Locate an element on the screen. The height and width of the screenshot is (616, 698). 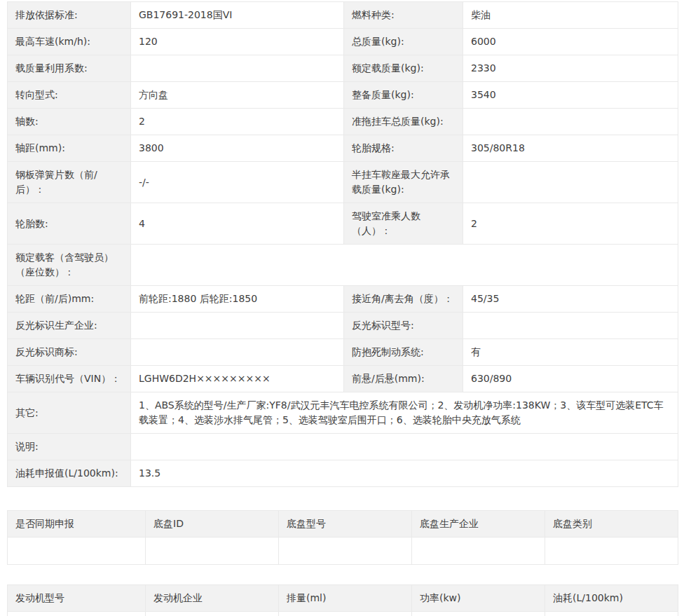
spec-label-cell: 驾驶室准乘人数（人）： is located at coordinates (404, 224).